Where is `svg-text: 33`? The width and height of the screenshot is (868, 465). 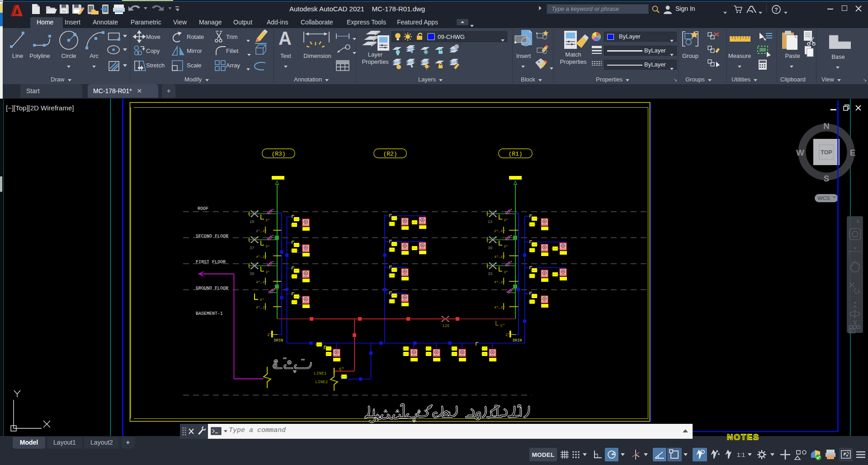 svg-text: 33 is located at coordinates (490, 274).